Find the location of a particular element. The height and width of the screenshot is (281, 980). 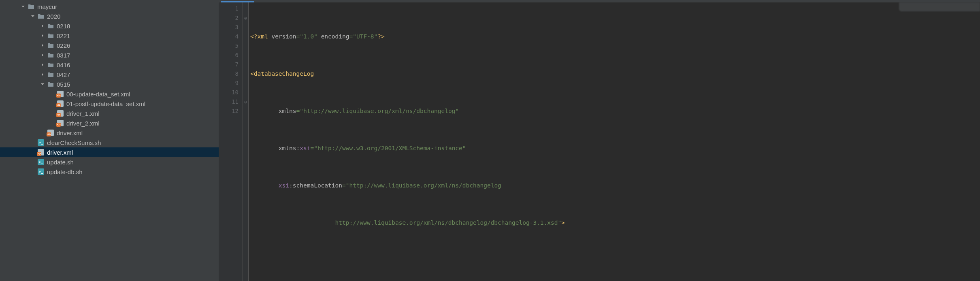

tree-item-00-update-data-set-xml: 00-update-data_set.xml is located at coordinates (109, 94).